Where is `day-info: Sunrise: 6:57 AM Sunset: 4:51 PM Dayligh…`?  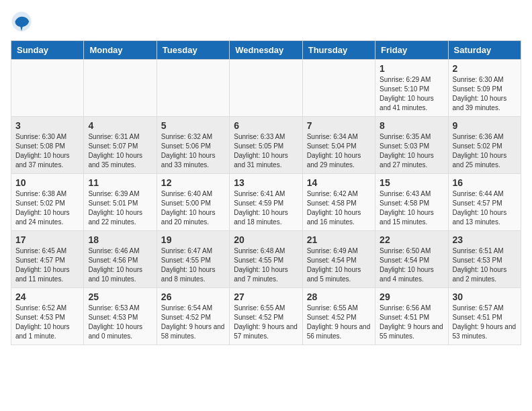
day-info: Sunrise: 6:57 AM Sunset: 4:51 PM Dayligh… is located at coordinates (485, 322).